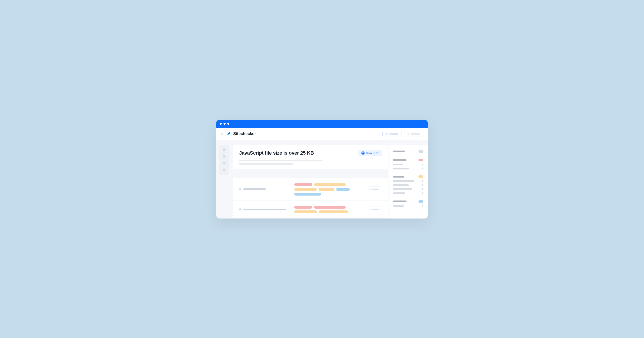 This screenshot has width=644, height=338. Describe the element at coordinates (222, 134) in the screenshot. I see `header-placeholder-icon` at that location.